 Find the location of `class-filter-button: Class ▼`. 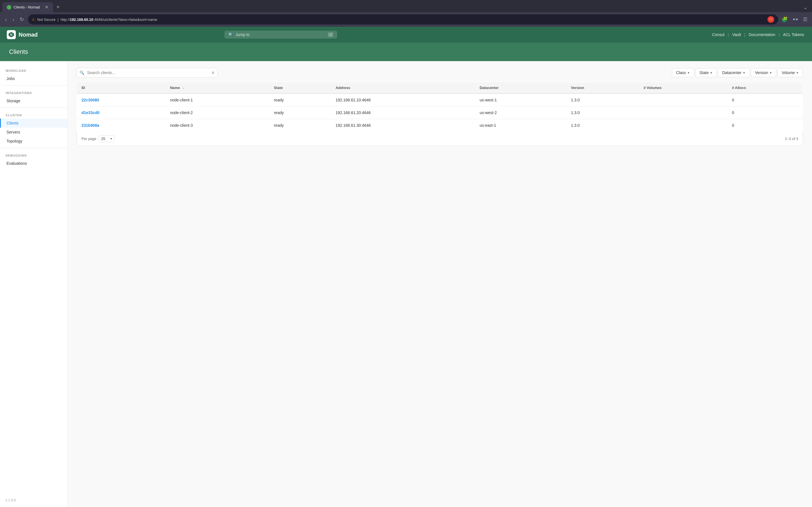

class-filter-button: Class ▼ is located at coordinates (683, 72).